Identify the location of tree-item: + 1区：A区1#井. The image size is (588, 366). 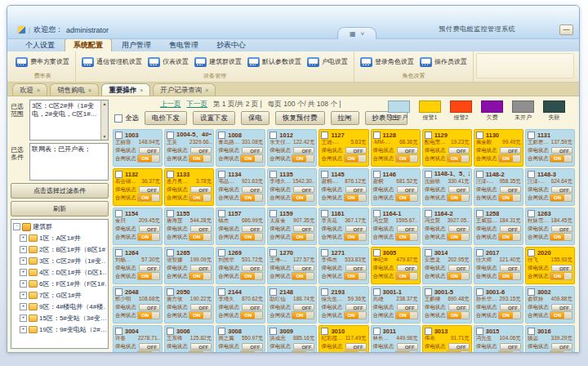
(63, 239).